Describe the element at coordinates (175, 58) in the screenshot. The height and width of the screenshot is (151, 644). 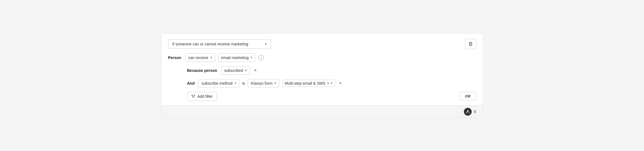
I see `person-label: Person` at that location.